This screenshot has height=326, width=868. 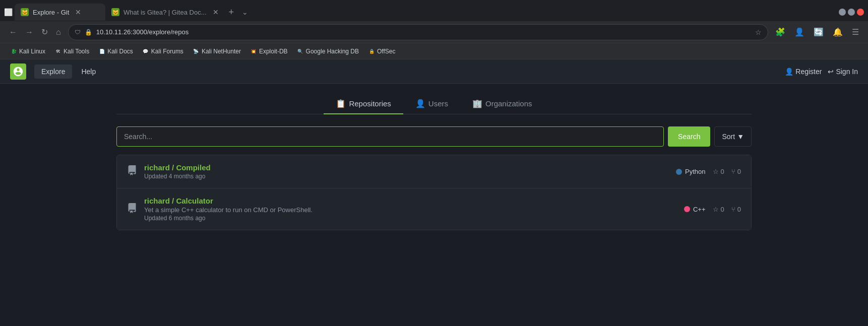 What do you see at coordinates (719, 171) in the screenshot?
I see `repo-stars-compiled: ☆ 0` at bounding box center [719, 171].